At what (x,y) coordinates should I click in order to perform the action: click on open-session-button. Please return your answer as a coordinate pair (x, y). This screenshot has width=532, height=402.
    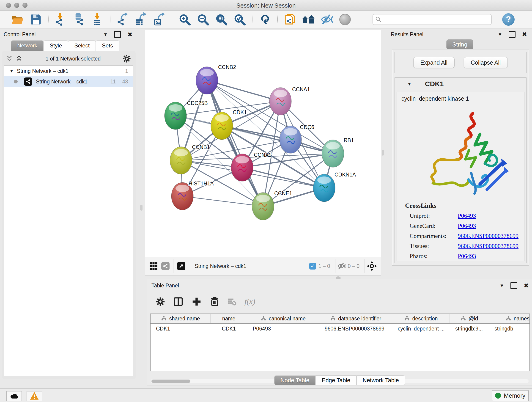
    Looking at the image, I should click on (17, 19).